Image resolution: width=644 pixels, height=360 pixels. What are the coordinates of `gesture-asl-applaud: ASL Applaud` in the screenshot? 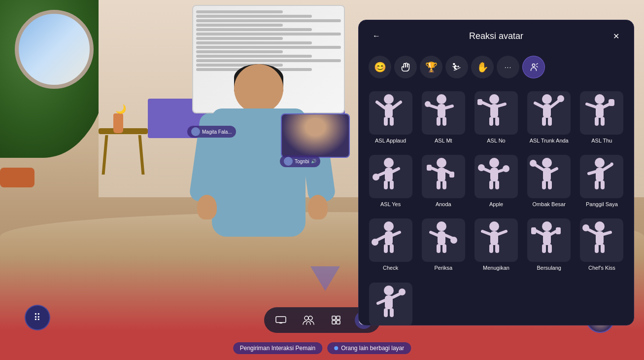 It's located at (390, 117).